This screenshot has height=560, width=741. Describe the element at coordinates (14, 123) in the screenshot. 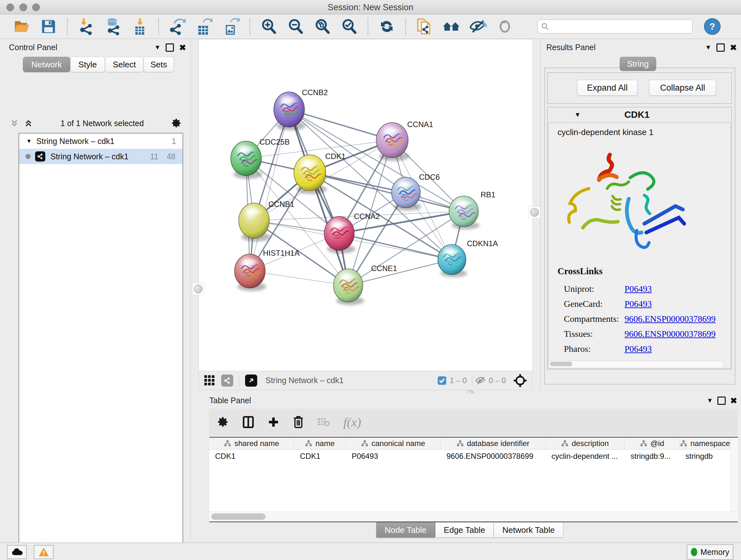

I see `collapse-all-chevron-icon` at that location.